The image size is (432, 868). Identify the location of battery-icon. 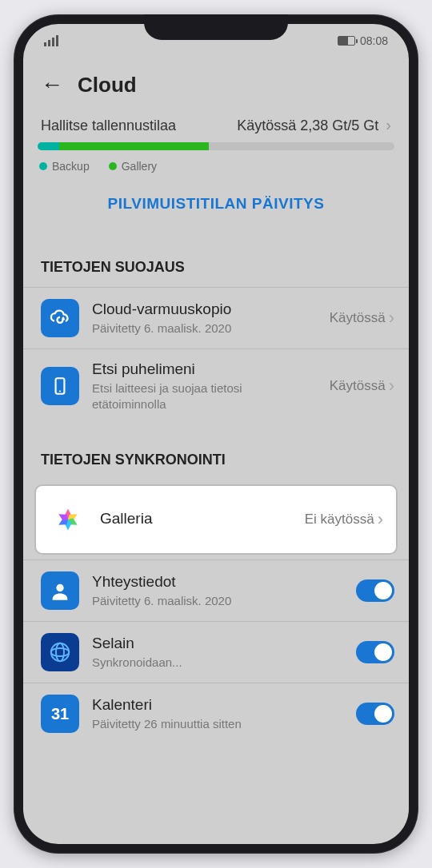
(346, 41).